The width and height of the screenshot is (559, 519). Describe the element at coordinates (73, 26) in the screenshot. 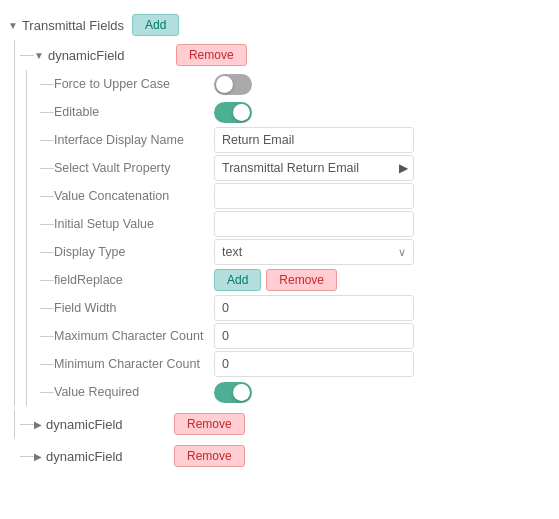

I see `transmittal-fields-label: Transmittal Fields` at that location.